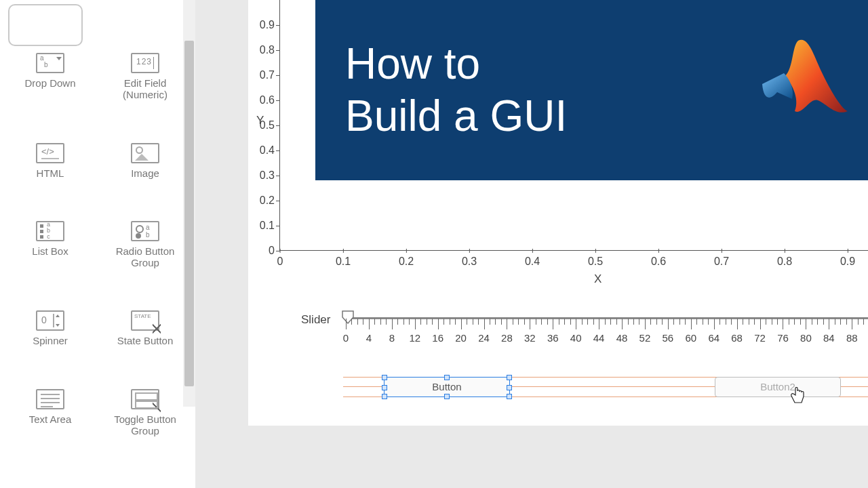  Describe the element at coordinates (145, 95) in the screenshot. I see `component-sublabel: (Numeric)` at that location.